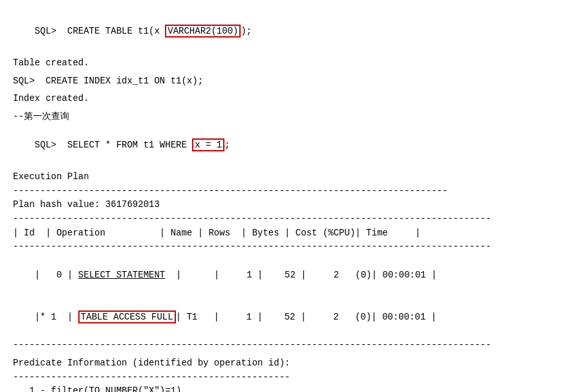 The width and height of the screenshot is (586, 392). Describe the element at coordinates (293, 345) in the screenshot. I see `table-separator3: ----------------------------------------…` at that location.